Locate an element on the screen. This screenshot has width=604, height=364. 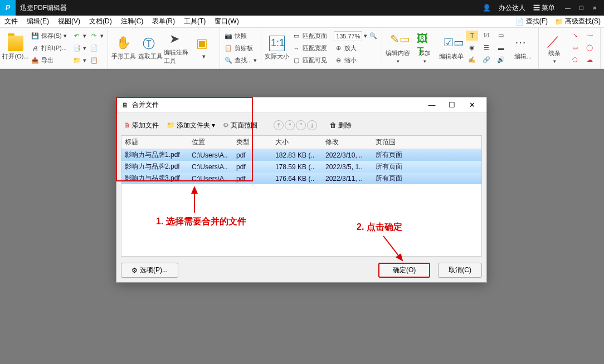
nav-down: ˅ is located at coordinates (301, 125).